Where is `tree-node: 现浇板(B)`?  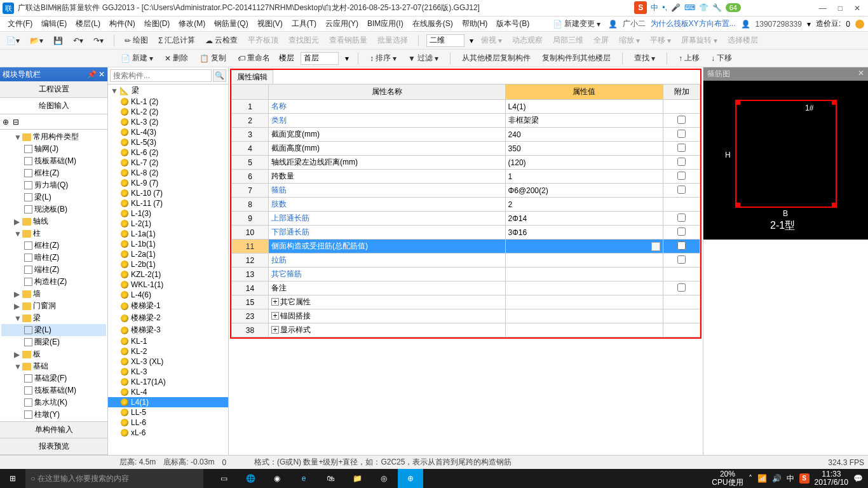 tree-node: 现浇板(B) is located at coordinates (53, 210).